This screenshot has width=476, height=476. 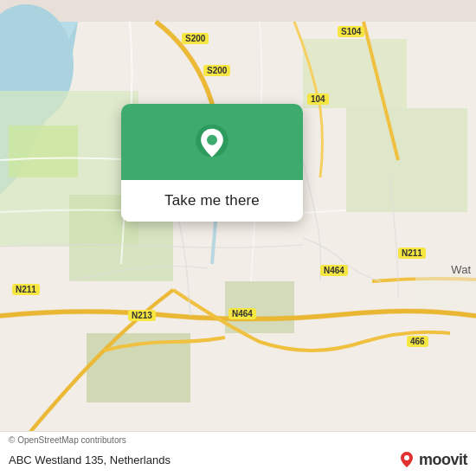 What do you see at coordinates (142, 315) in the screenshot?
I see `road-label-n213: N213` at bounding box center [142, 315].